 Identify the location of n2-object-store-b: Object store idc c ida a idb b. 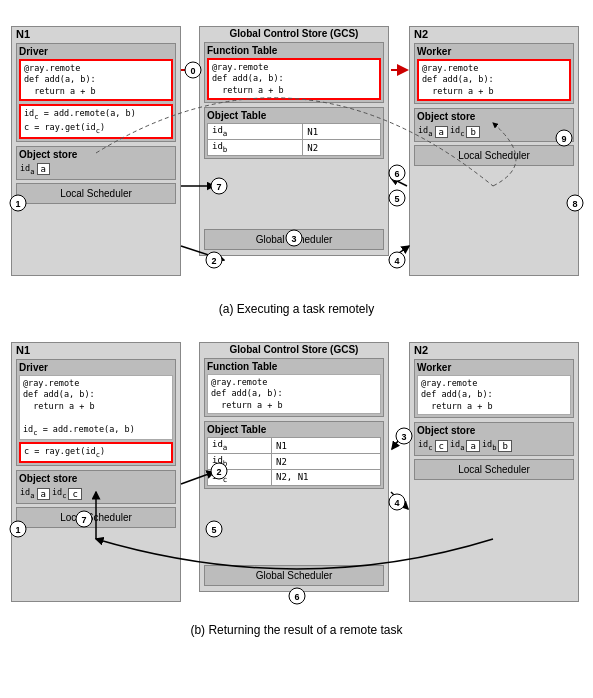
(494, 439).